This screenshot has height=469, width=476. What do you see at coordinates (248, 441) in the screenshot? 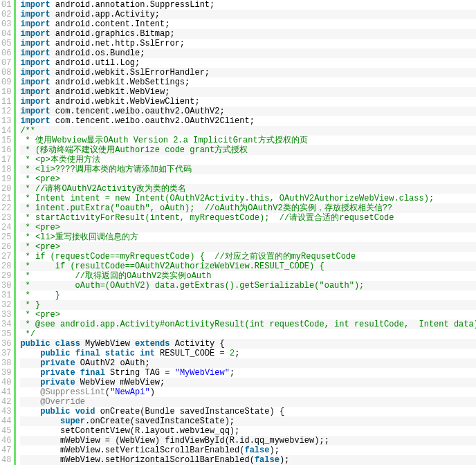
I see `code-line: mWebView = (WebView) findViewById(R.id.q…` at bounding box center [248, 441].